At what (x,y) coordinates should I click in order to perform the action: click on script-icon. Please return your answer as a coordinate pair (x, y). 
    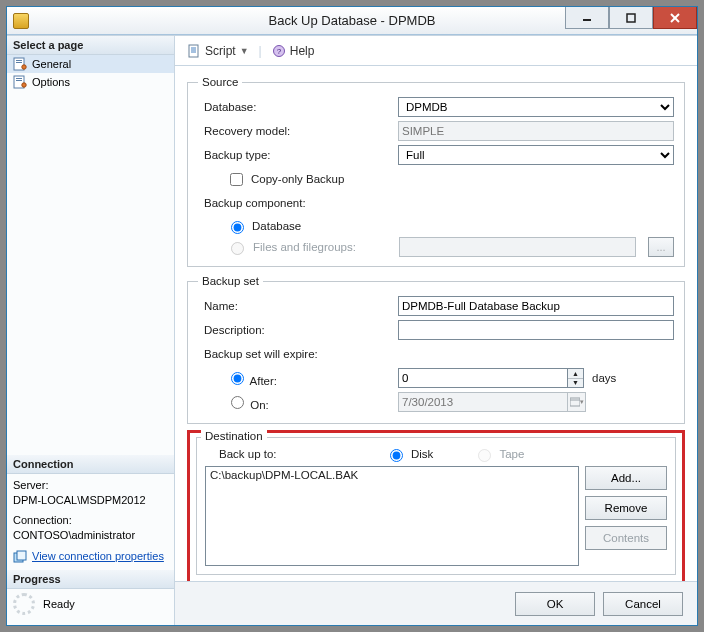
    Looking at the image, I should click on (194, 51).